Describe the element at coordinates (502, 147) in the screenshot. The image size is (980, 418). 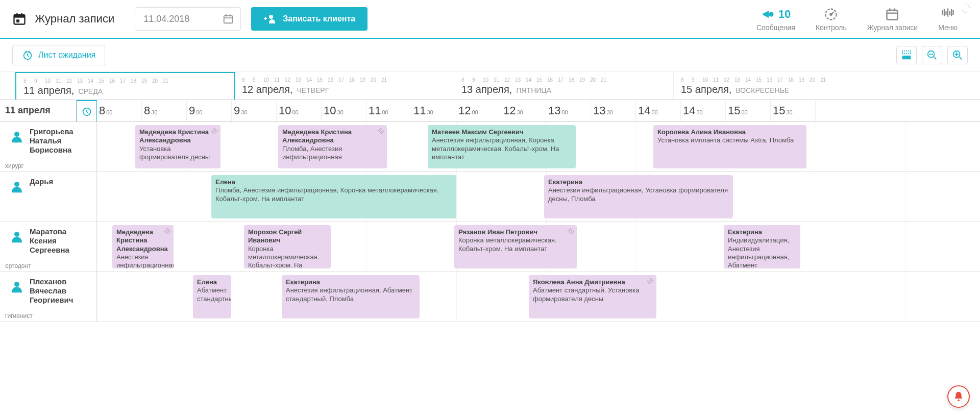
I see `appointment: Матвеев Максим Сергеевич Анестезия инфил…` at that location.